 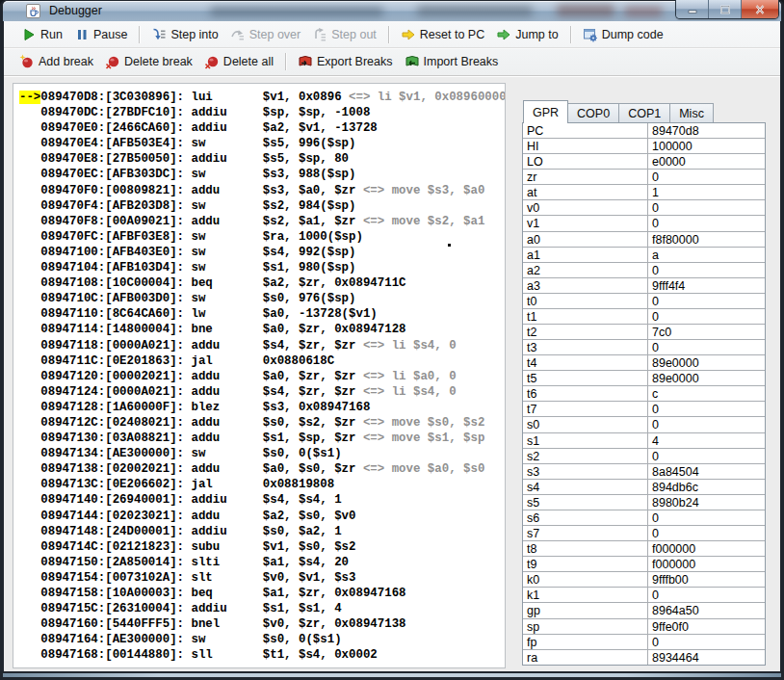 I want to click on disassembly-line: 08947138:[02002021]: addu $a0, $s0, $zr …, so click(x=262, y=469).